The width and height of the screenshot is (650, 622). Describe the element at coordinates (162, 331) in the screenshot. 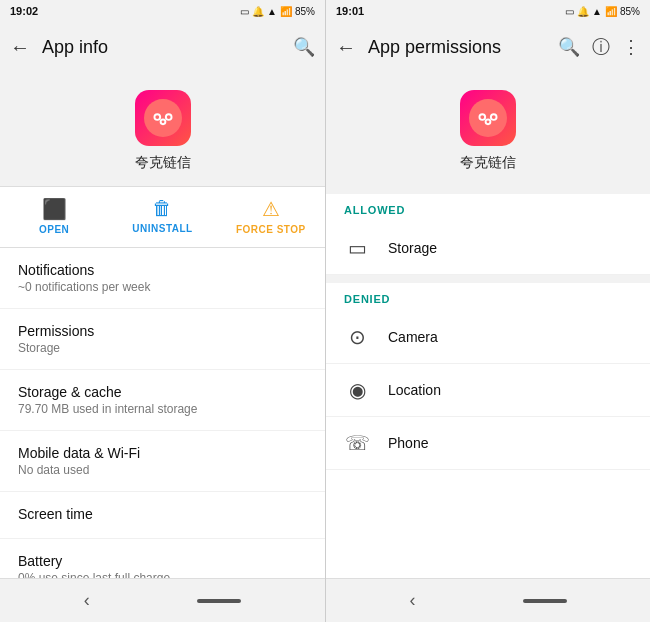

I see `permissions-title: Permissions` at that location.